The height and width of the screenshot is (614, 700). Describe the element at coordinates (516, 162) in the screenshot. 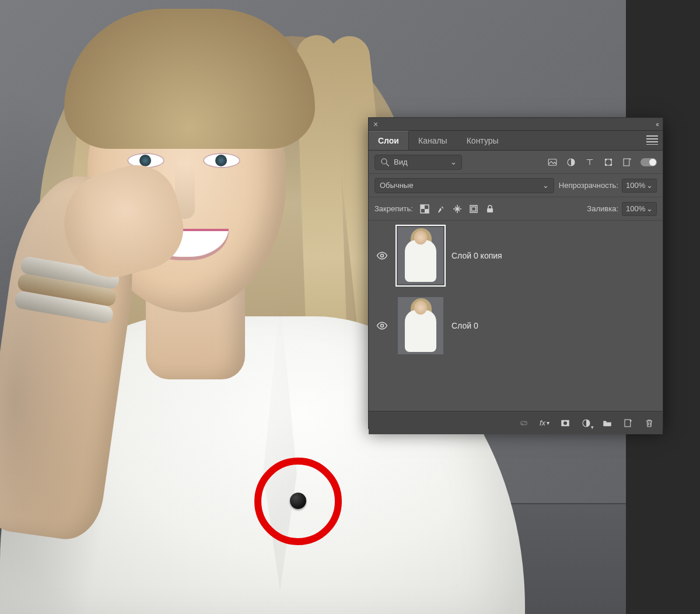

I see `layer-filter-row: Вид ⌄` at that location.